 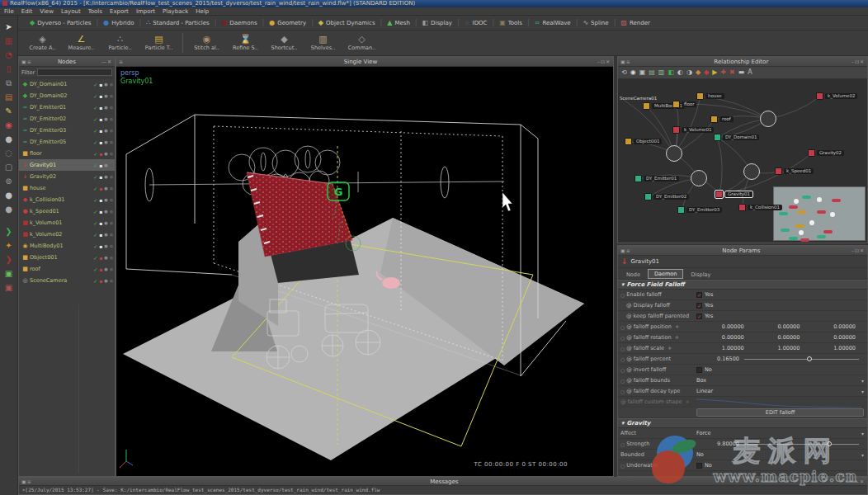 I want to click on red-box-icon: ▥, so click(x=9, y=41).